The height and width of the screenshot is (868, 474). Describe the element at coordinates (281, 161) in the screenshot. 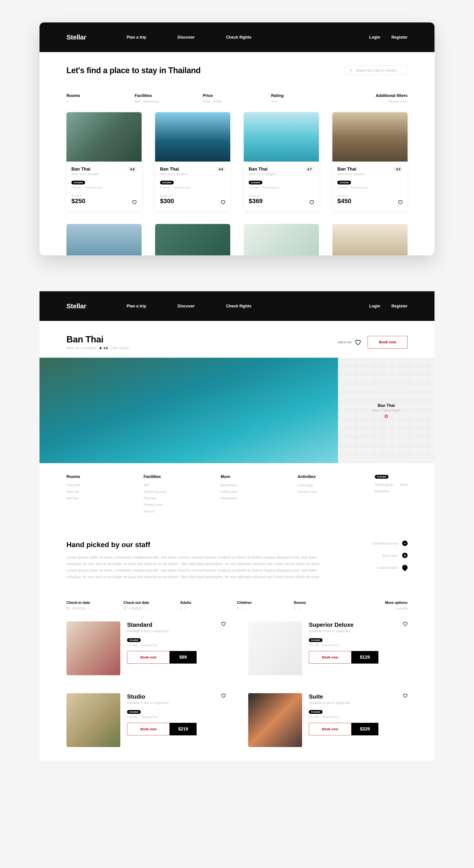

I see `hotel-card: Ban ThaiSilom Soi 4, Bangkok 4.7 Include…` at that location.